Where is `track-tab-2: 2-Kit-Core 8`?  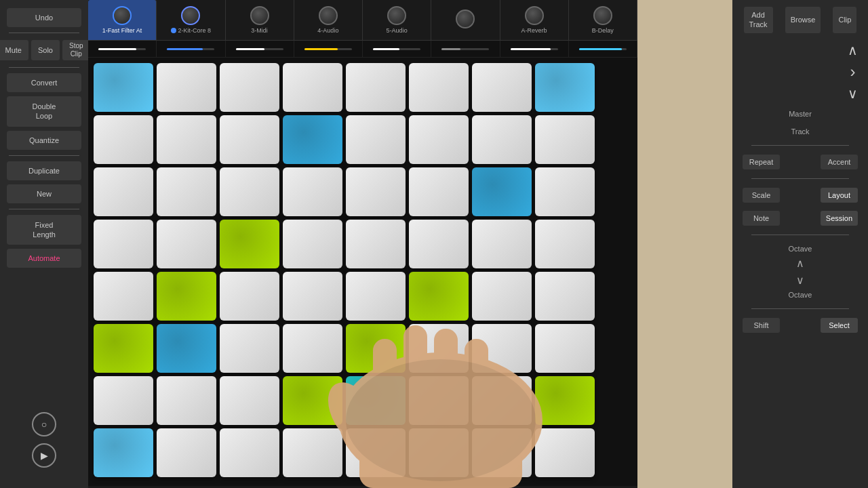 track-tab-2: 2-Kit-Core 8 is located at coordinates (191, 20).